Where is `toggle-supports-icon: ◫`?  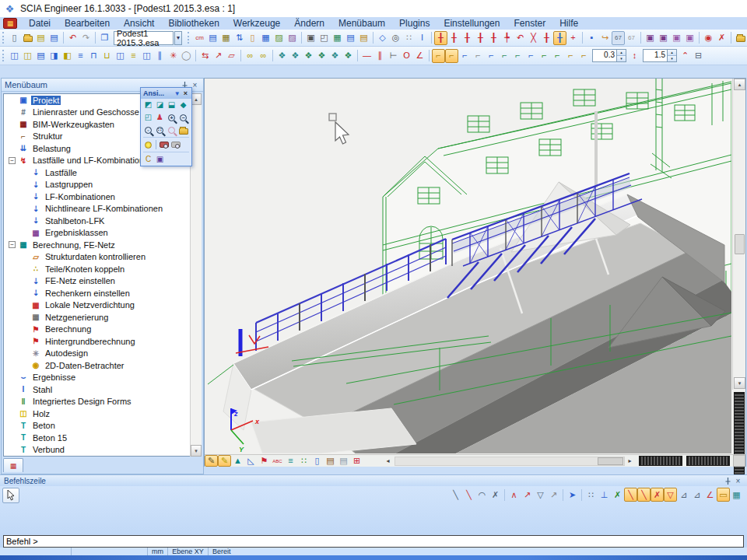
toggle-supports-icon: ◫ is located at coordinates (120, 56).